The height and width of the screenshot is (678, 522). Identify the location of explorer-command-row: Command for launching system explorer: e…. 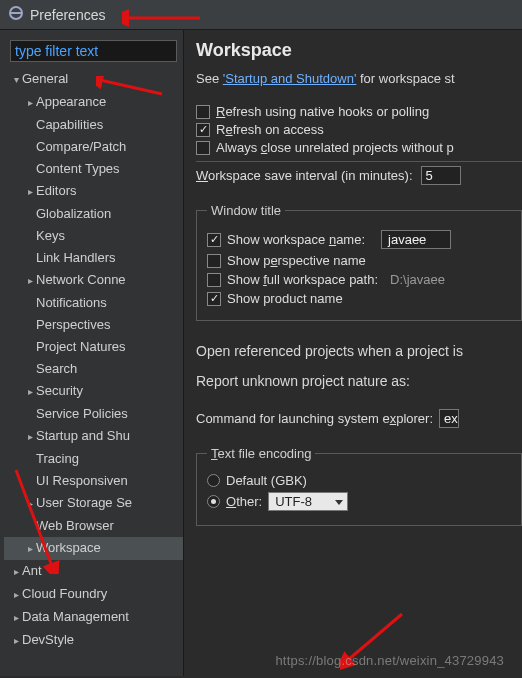
(359, 418).